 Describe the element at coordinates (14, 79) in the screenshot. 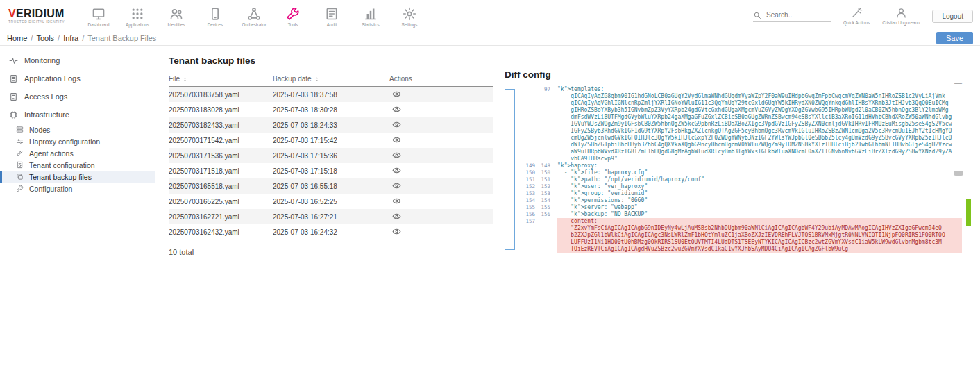

I see `application-logs-icon` at that location.